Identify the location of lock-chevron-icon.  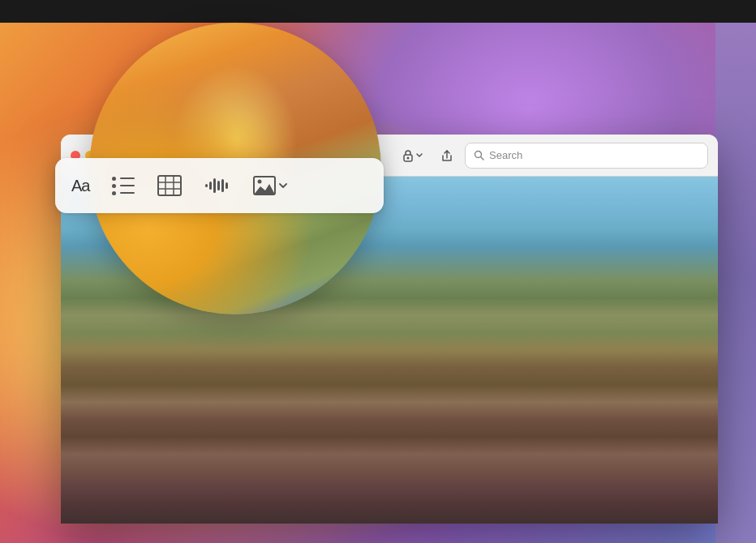
(419, 156).